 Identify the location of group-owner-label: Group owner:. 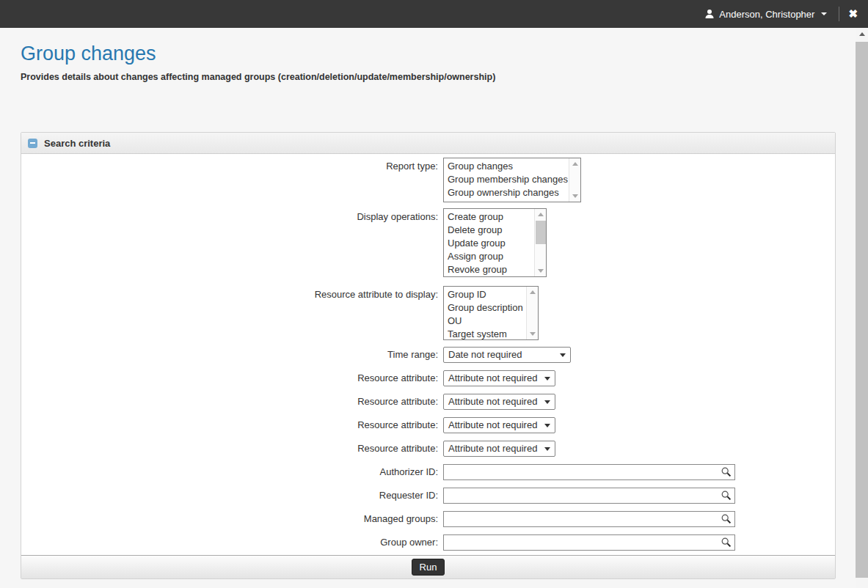
(230, 543).